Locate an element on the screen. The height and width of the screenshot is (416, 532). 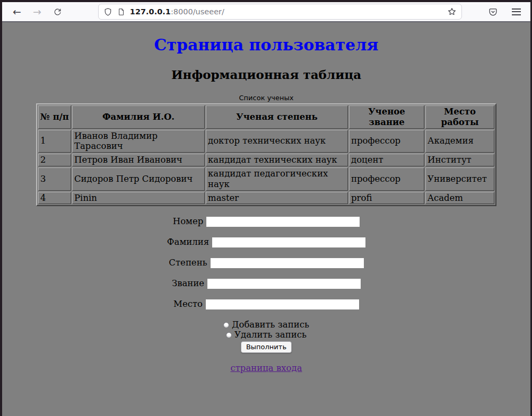
menu-button is located at coordinates (517, 12).